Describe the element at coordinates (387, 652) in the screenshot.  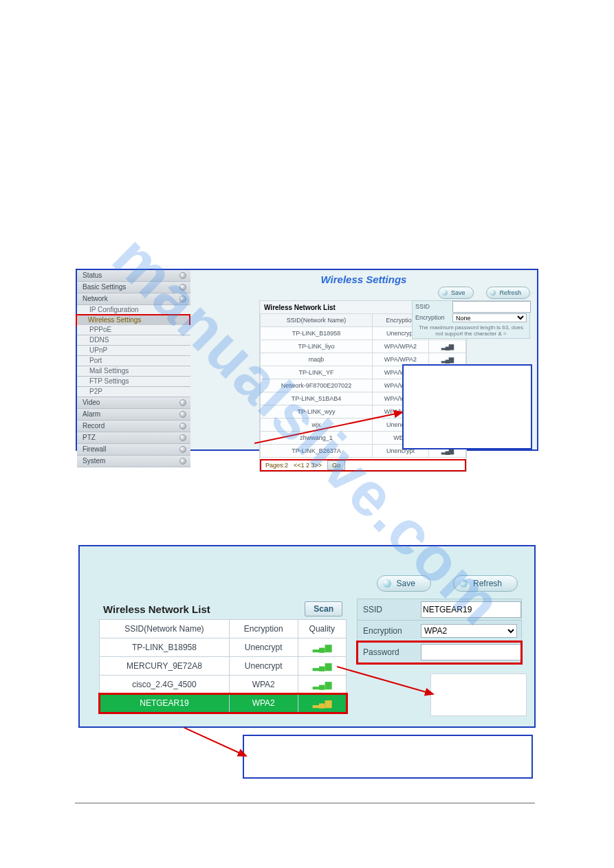
I see `password-label: Password` at that location.